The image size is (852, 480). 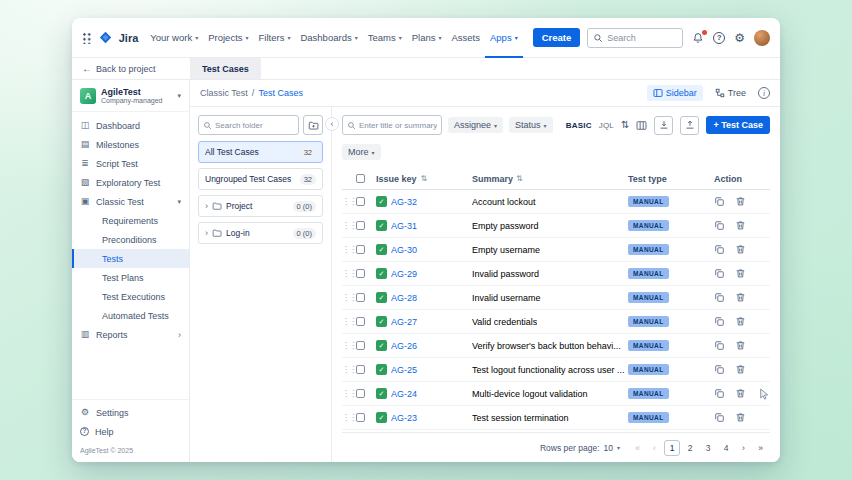 I want to click on folder-item: › Project 0 (0), so click(x=260, y=206).